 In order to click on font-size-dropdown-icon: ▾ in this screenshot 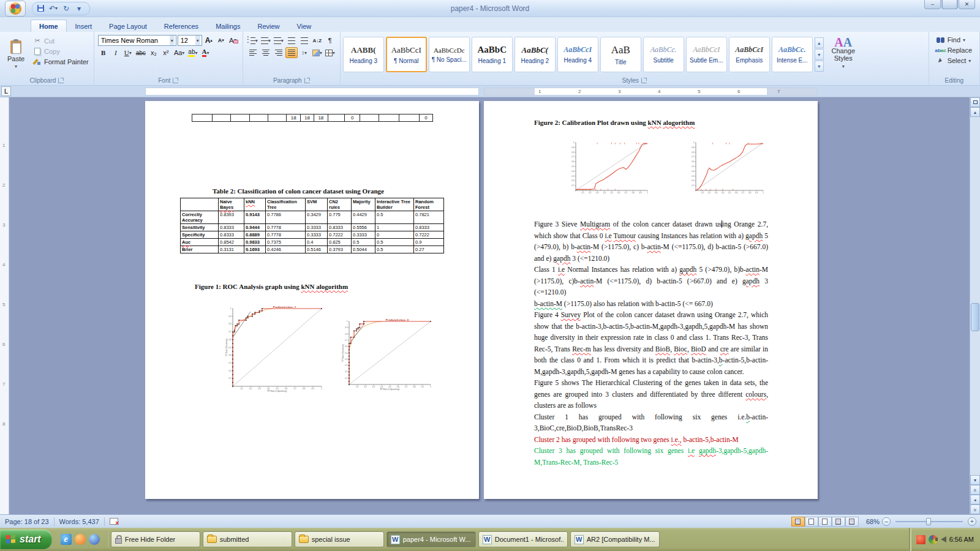, I will do `click(198, 40)`.